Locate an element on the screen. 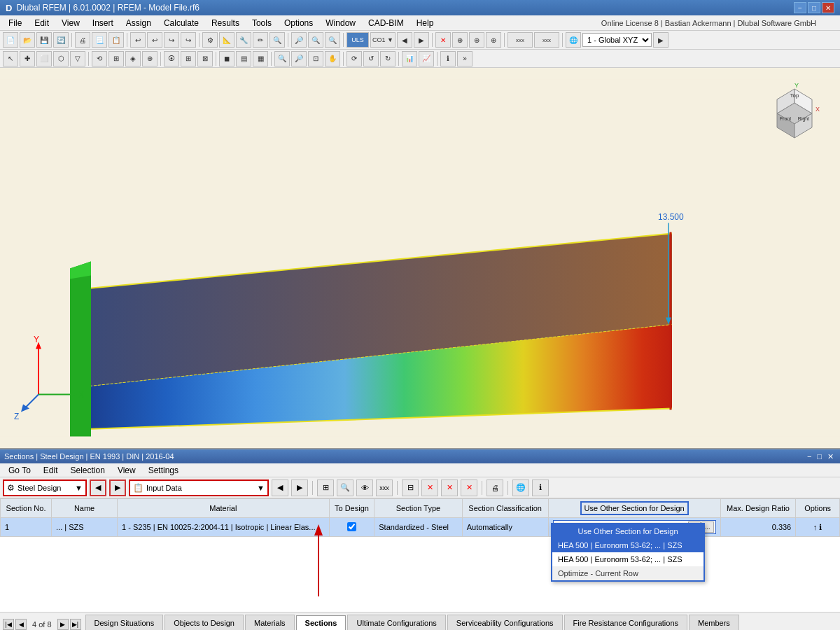  menu-cadbim: CAD-BIM is located at coordinates (386, 23).